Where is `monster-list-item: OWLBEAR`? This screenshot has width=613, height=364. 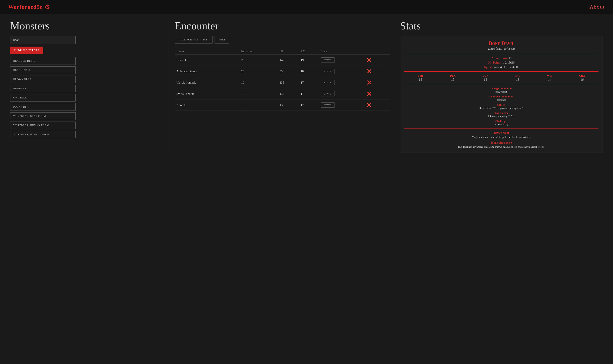 monster-list-item: OWLBEAR is located at coordinates (43, 98).